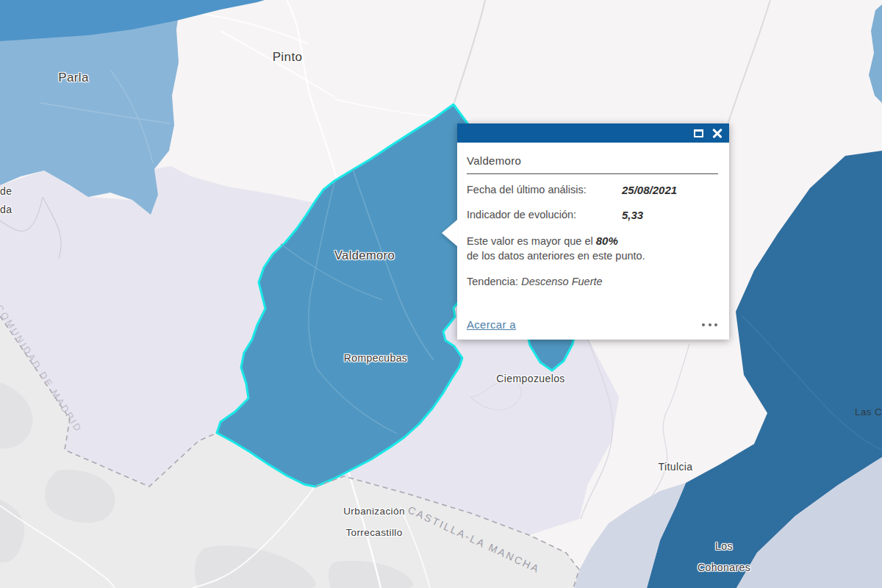 The height and width of the screenshot is (588, 882). I want to click on map-label-left-edge-partial: de da, so click(6, 201).